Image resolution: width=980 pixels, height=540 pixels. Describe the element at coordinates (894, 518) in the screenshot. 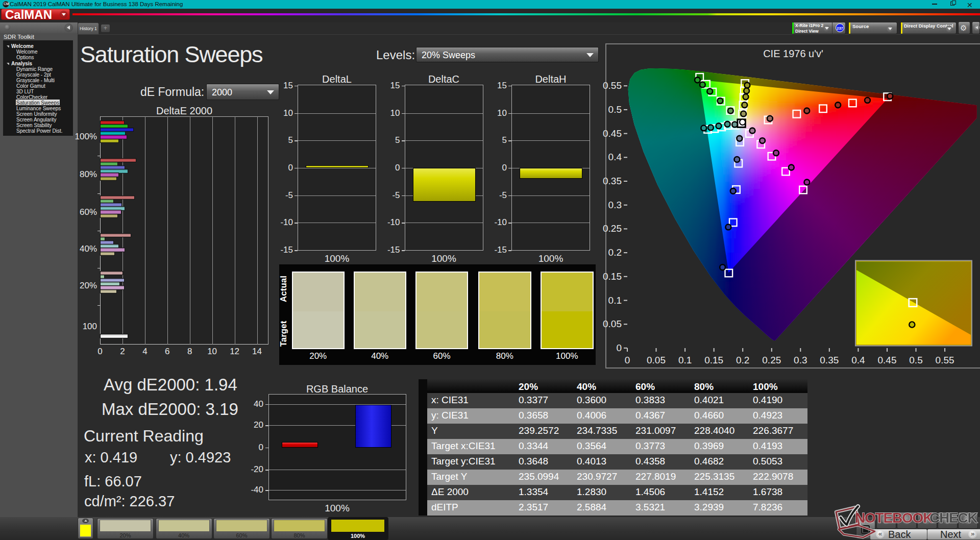

I see `svg-text: NOTEBOOK` at that location.